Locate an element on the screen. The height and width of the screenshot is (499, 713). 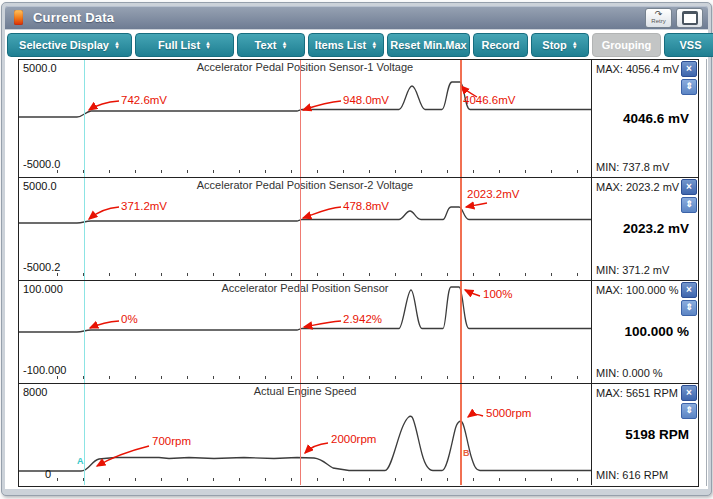
current-value: 4046.6 mV is located at coordinates (656, 118).